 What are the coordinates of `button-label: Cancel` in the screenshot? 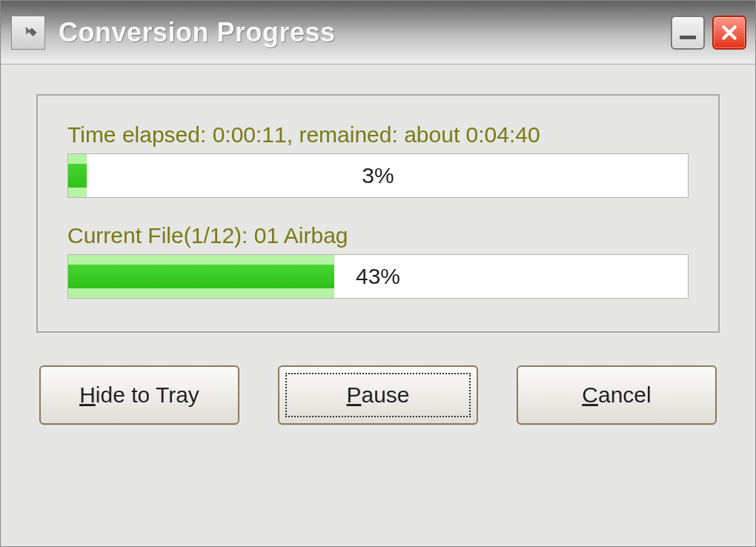 It's located at (617, 395).